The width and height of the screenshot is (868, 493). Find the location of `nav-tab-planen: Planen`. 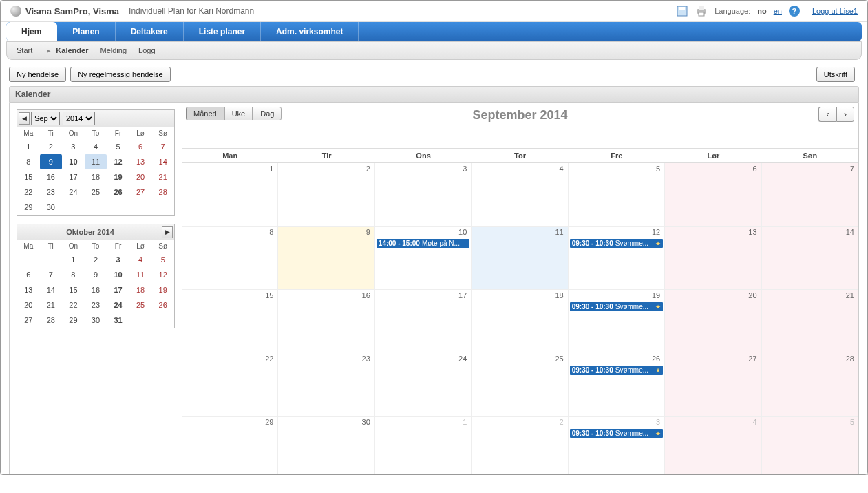

nav-tab-planen: Planen is located at coordinates (86, 32).